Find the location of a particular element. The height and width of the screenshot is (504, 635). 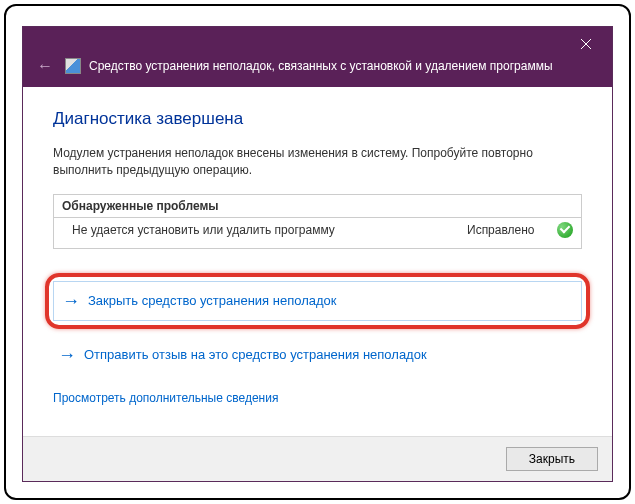

send-feedback-link: → Отправить отзыв на это средство устран… is located at coordinates (318, 355).